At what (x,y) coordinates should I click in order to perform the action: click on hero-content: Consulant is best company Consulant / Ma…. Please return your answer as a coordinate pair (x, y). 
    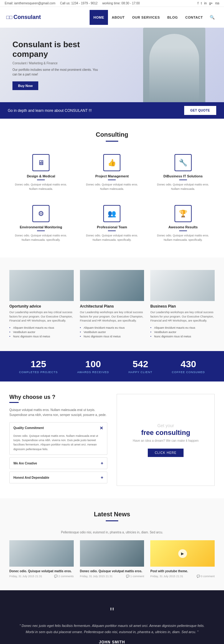
    Looking at the image, I should click on (56, 65).